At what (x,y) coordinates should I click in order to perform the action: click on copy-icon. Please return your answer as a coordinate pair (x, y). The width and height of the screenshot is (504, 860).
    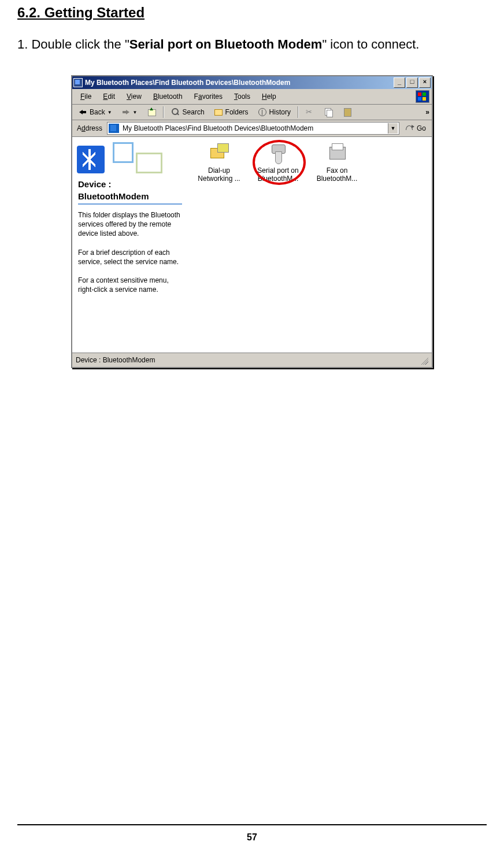
    Looking at the image, I should click on (329, 112).